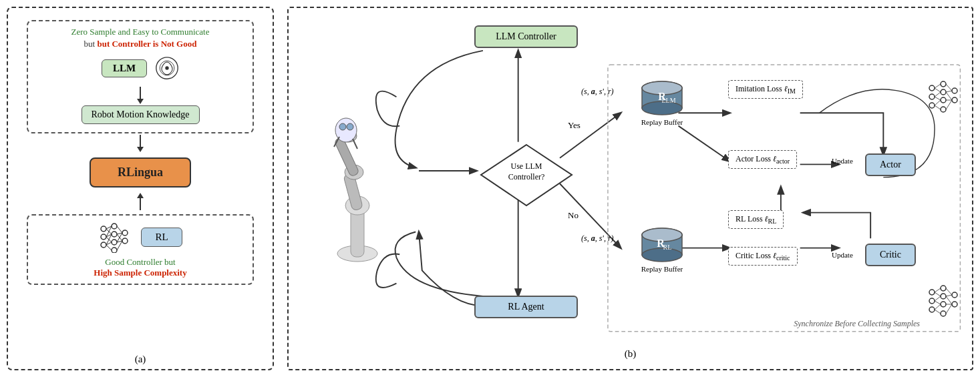 The width and height of the screenshot is (980, 377). What do you see at coordinates (114, 237) in the screenshot?
I see `nn-icon-bottom` at bounding box center [114, 237].